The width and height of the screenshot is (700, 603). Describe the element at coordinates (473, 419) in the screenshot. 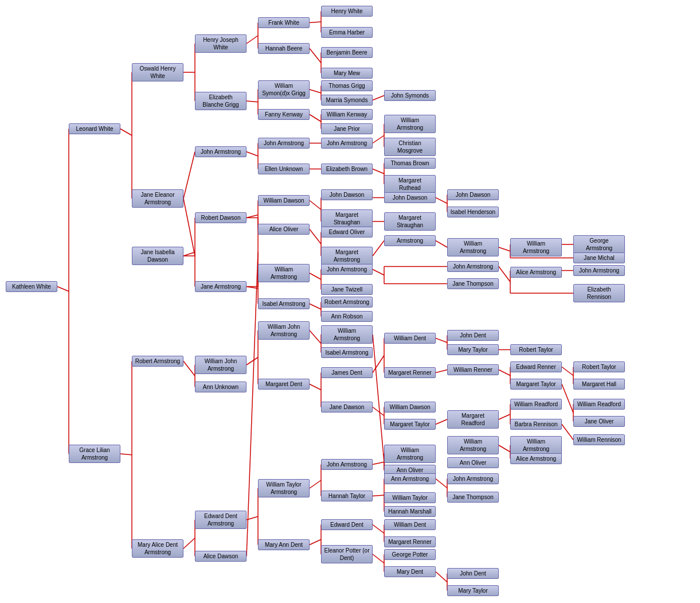

I see `node-margaret_readford: Margaret Readford` at that location.